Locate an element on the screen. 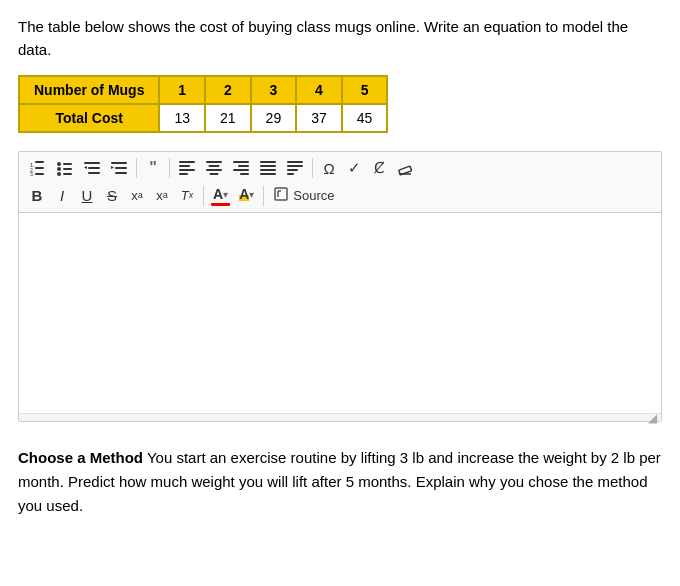 The height and width of the screenshot is (586, 680). col-header-mugs: Number of Mugs is located at coordinates (89, 90).